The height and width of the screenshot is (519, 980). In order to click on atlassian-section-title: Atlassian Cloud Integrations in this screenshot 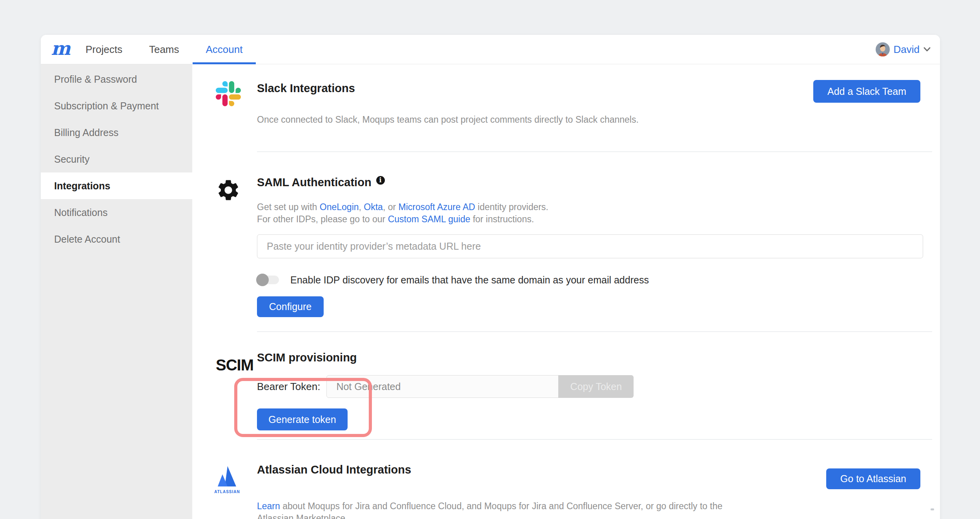, I will do `click(334, 470)`.